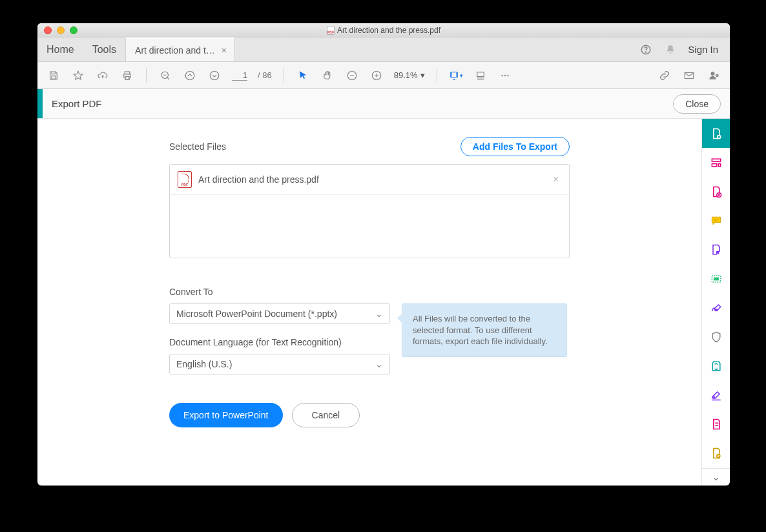 The height and width of the screenshot is (532, 766). What do you see at coordinates (665, 76) in the screenshot?
I see `share-link-icon` at bounding box center [665, 76].